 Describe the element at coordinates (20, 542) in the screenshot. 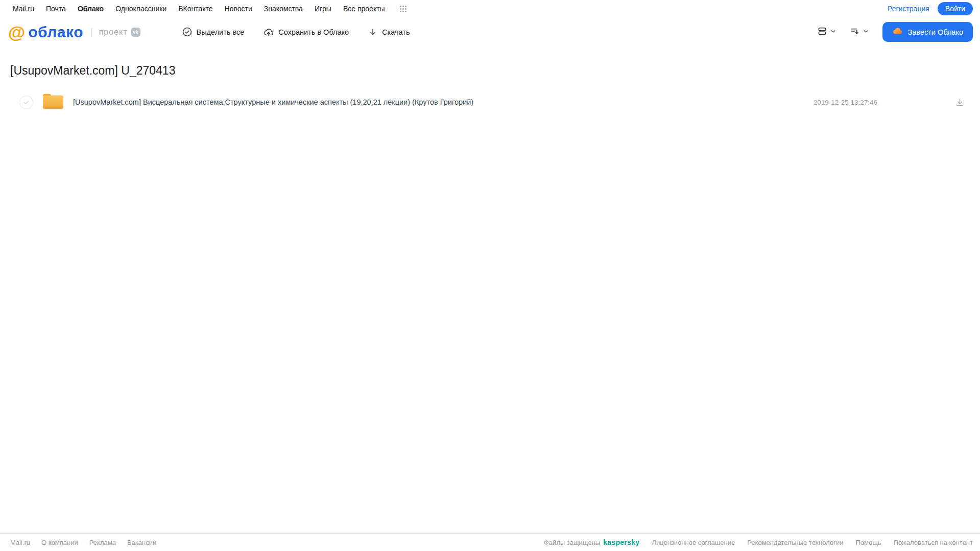

I see `footer-link-mailru: Mail.ru` at that location.